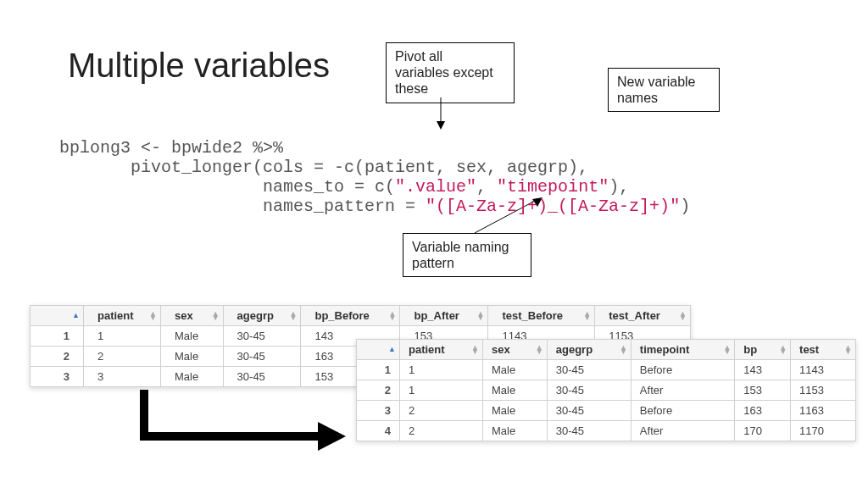  Describe the element at coordinates (198, 66) in the screenshot. I see `slide-title: Multiple variables` at that location.